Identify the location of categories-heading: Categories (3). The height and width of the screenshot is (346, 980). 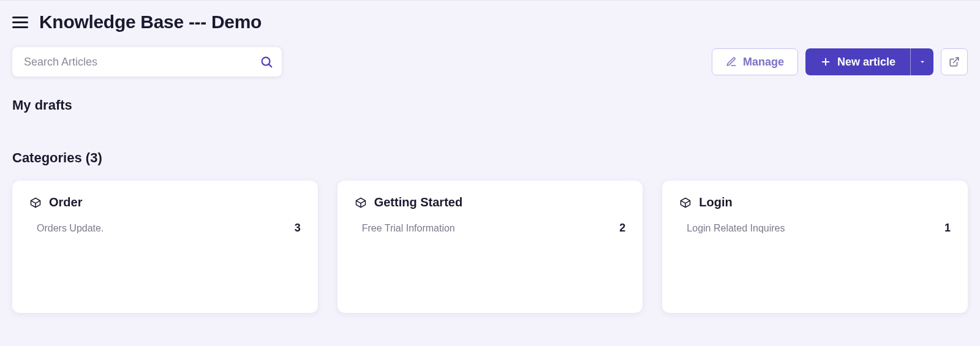
(490, 158).